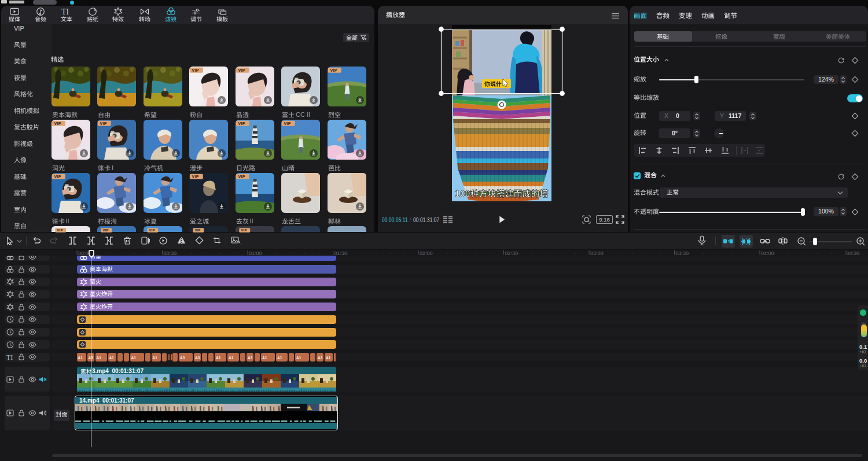  What do you see at coordinates (170, 253) in the screenshot?
I see `svg-text: 00:30` at bounding box center [170, 253].